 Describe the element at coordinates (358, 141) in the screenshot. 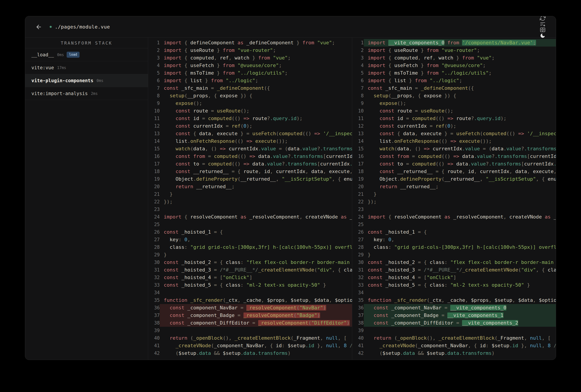

I see `line-number: 14` at that location.